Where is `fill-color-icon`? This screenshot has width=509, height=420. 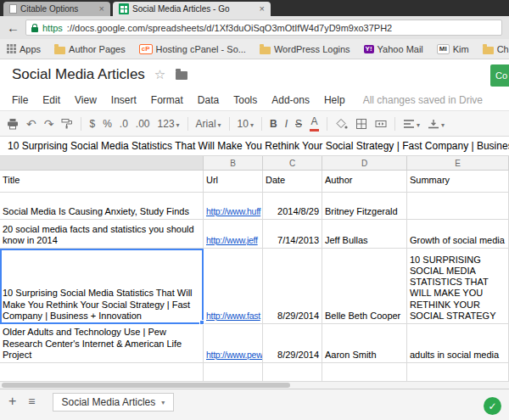
fill-color-icon is located at coordinates (341, 124).